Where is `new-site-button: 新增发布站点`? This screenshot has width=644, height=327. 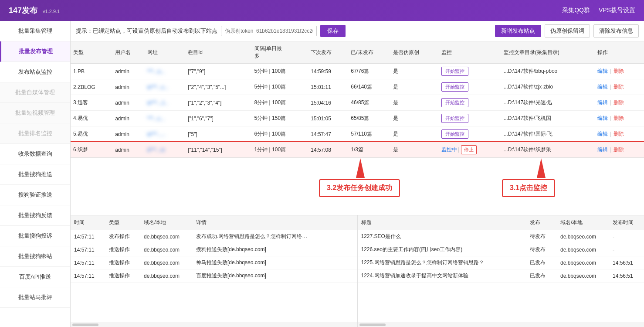
new-site-button: 新增发布站点 is located at coordinates (518, 31).